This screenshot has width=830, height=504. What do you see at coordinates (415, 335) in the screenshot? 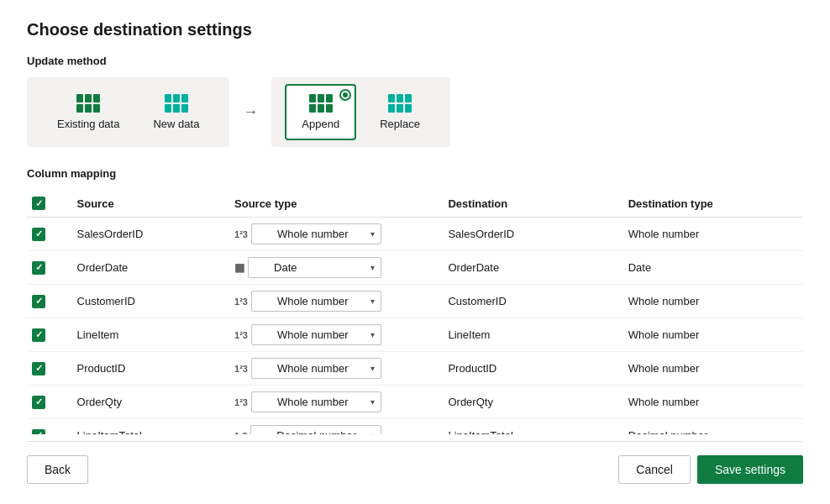
I see `table-row: LineItem1²3Whole numberDecimal numberDat…` at bounding box center [415, 335].